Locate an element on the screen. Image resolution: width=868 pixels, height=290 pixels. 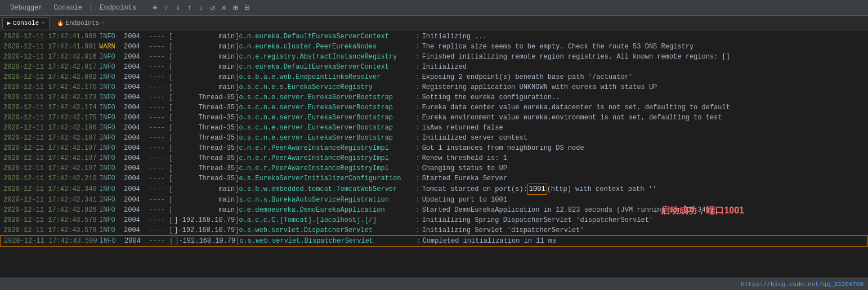
toolbar-grid2-icon: ⊟ is located at coordinates (247, 8).